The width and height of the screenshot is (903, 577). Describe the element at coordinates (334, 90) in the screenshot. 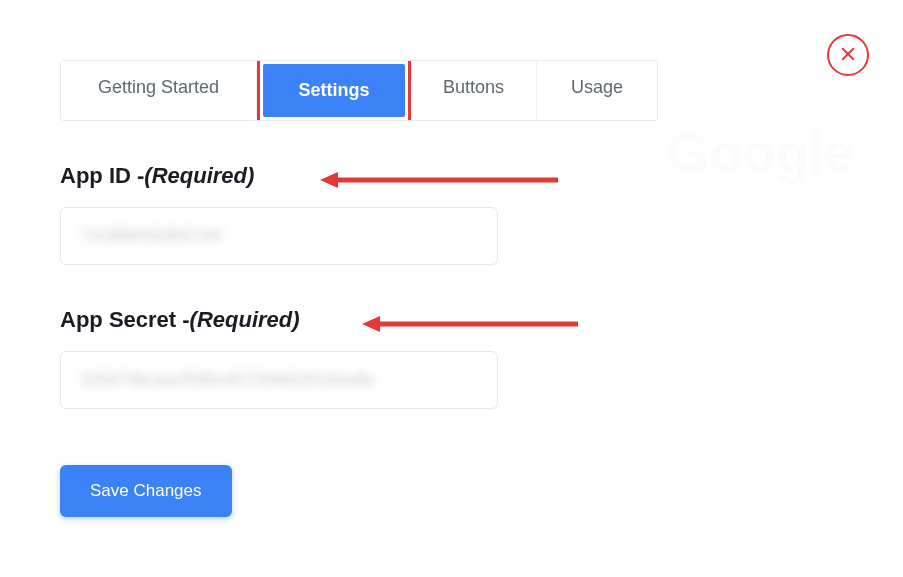

I see `tab-settings: Settings` at that location.